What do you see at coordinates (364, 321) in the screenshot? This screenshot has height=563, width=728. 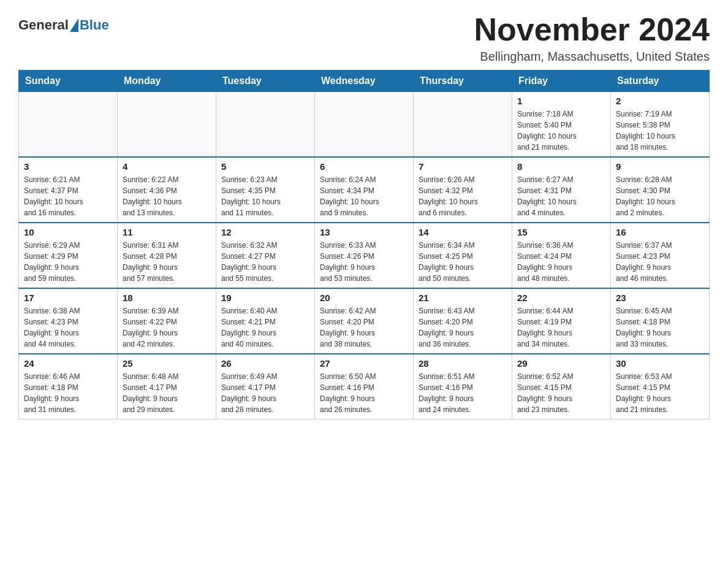 I see `calendar-cell: 20Sunrise: 6:42 AMSunset: 4:20 PMDayligh…` at bounding box center [364, 321].